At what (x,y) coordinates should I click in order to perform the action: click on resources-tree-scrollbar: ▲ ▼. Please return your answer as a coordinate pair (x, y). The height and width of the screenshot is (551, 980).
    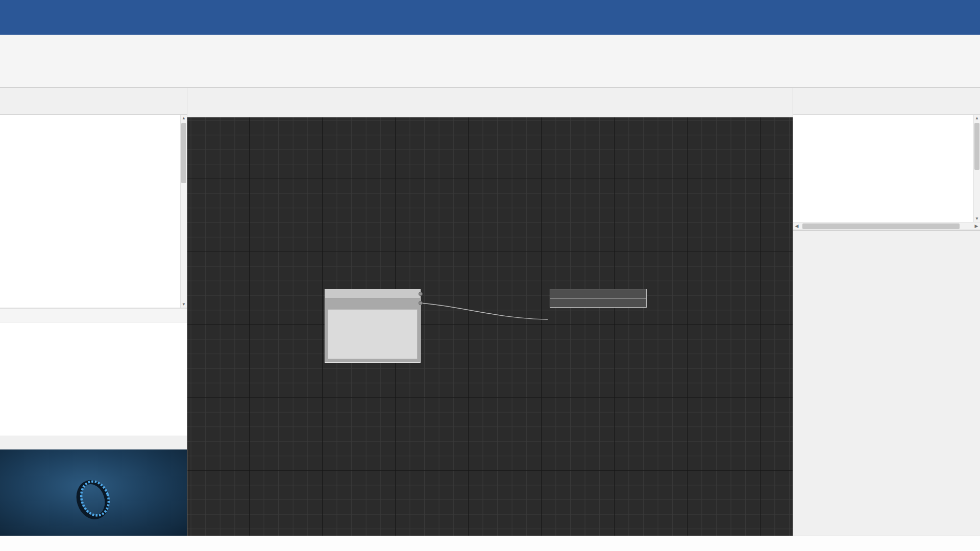
    Looking at the image, I should click on (184, 211).